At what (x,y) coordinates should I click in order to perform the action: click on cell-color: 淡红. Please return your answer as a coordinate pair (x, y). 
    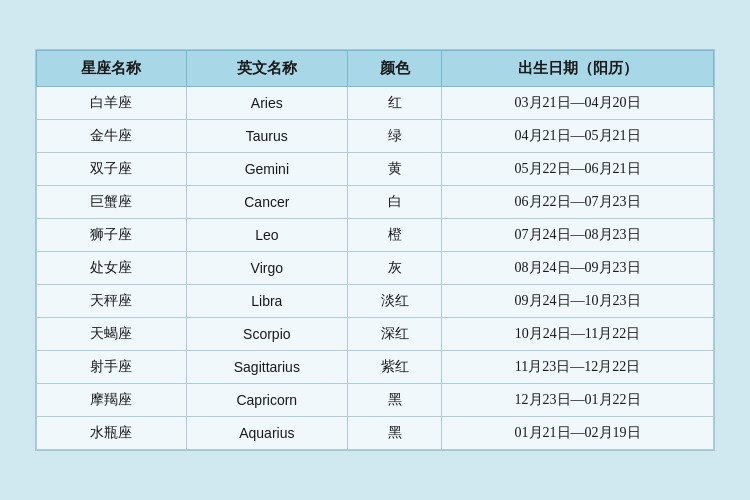
    Looking at the image, I should click on (394, 302).